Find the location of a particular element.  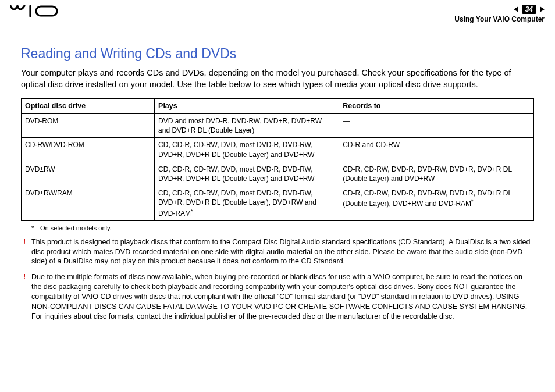

col-header-plays: Plays is located at coordinates (247, 106).